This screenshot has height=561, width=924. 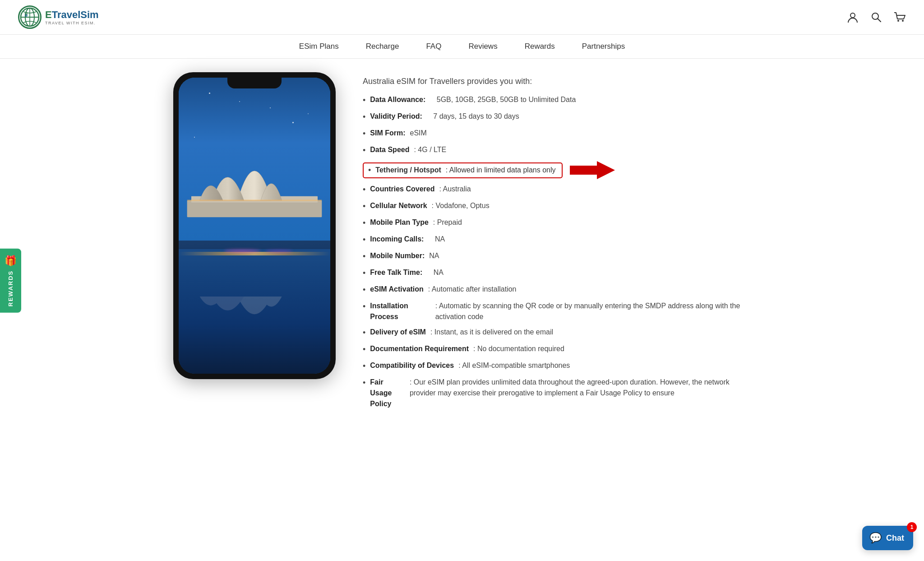 What do you see at coordinates (492, 332) in the screenshot?
I see `feature-value: : Instant, as it is delivered on the ema…` at bounding box center [492, 332].